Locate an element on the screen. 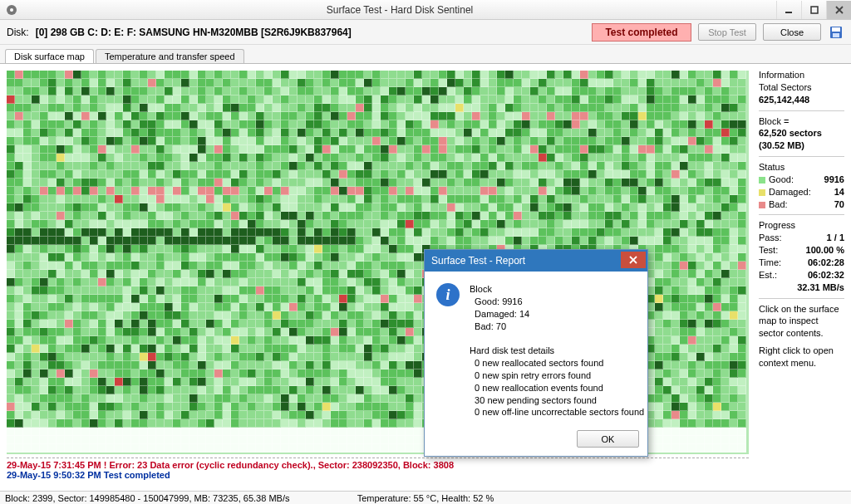  info-heading: Information is located at coordinates (801, 75).